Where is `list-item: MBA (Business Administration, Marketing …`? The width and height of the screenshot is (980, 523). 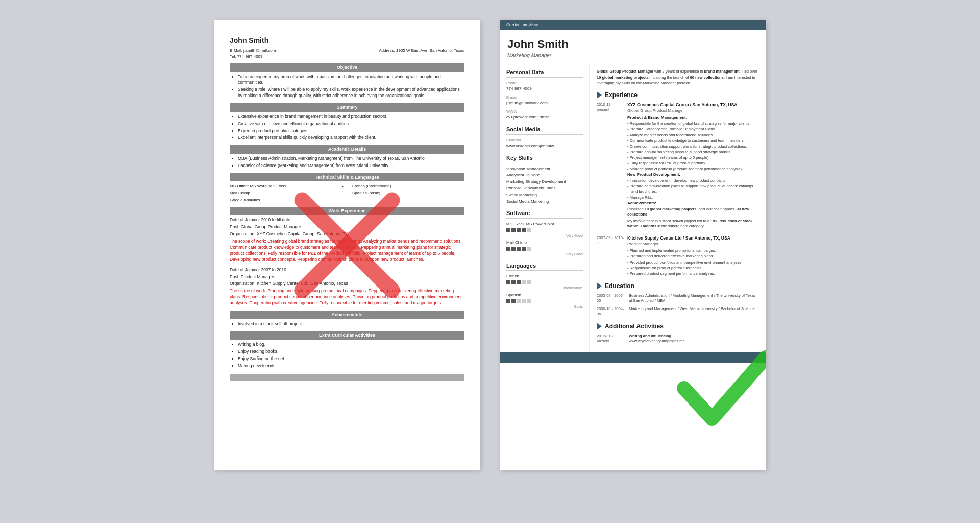 list-item: MBA (Business Administration, Marketing … is located at coordinates (351, 159).